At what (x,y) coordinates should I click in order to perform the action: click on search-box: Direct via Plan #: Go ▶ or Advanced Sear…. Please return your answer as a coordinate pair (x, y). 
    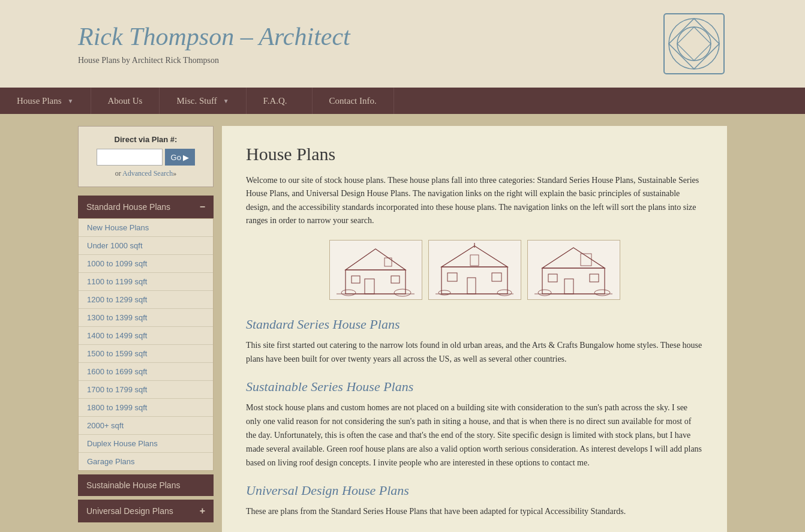
    Looking at the image, I should click on (146, 157).